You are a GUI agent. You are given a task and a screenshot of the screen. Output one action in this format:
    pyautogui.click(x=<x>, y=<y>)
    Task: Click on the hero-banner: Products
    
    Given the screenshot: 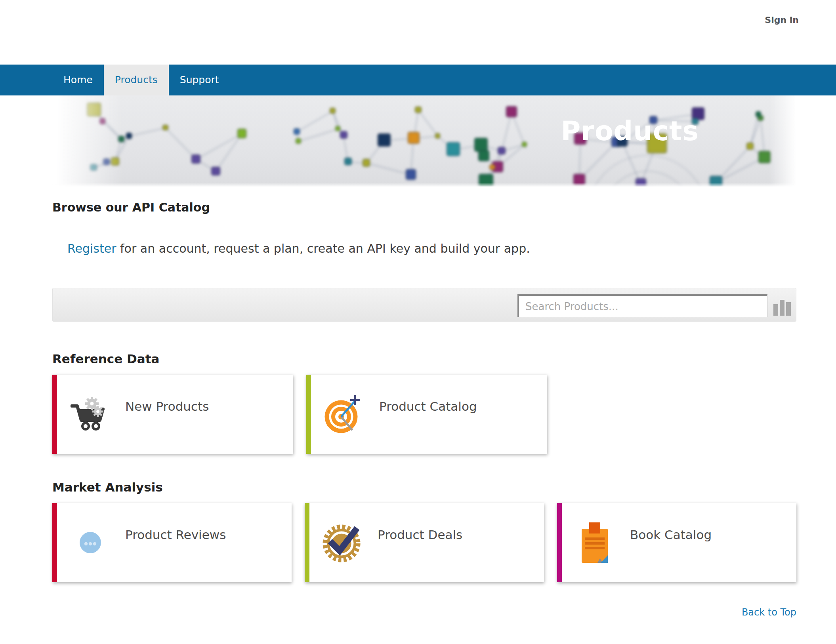 What is the action you would take?
    pyautogui.click(x=424, y=141)
    